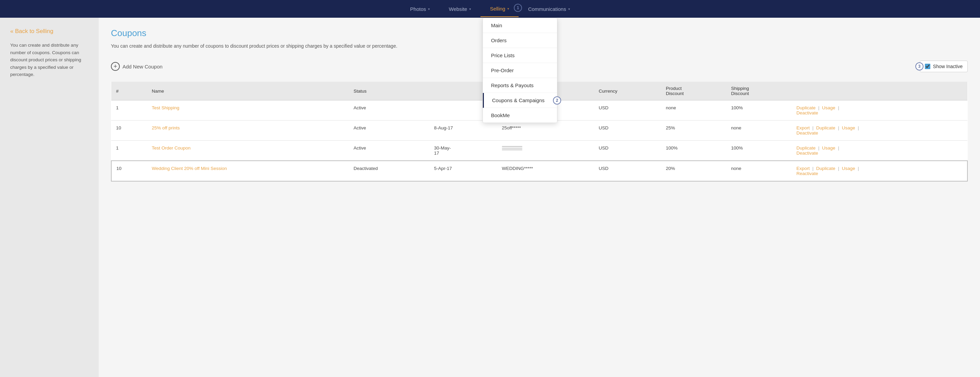 The width and height of the screenshot is (980, 377). Describe the element at coordinates (248, 171) in the screenshot. I see `row-name: Wedding Client 20% off Mini Session` at that location.